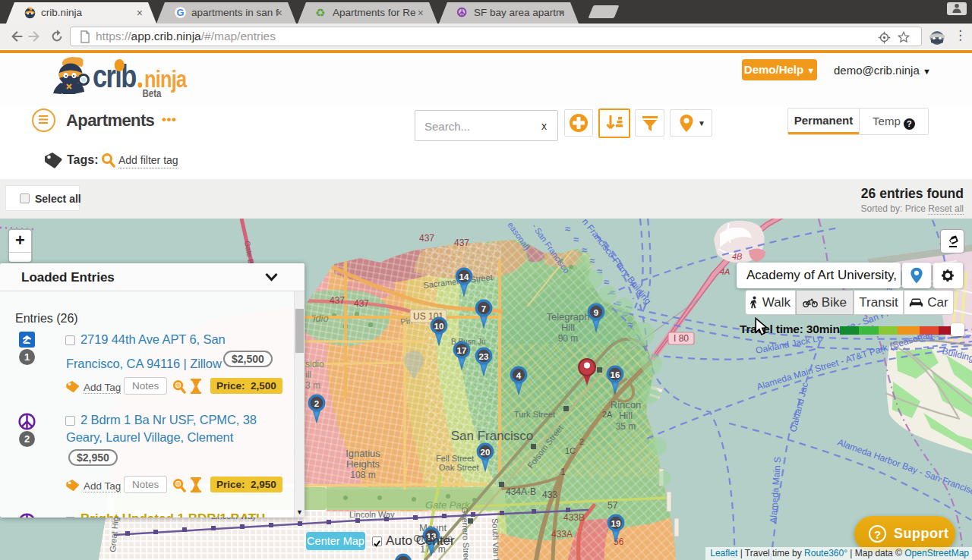 Image resolution: width=972 pixels, height=560 pixels. Describe the element at coordinates (568, 338) in the screenshot. I see `svg-text: 90 m` at that location.